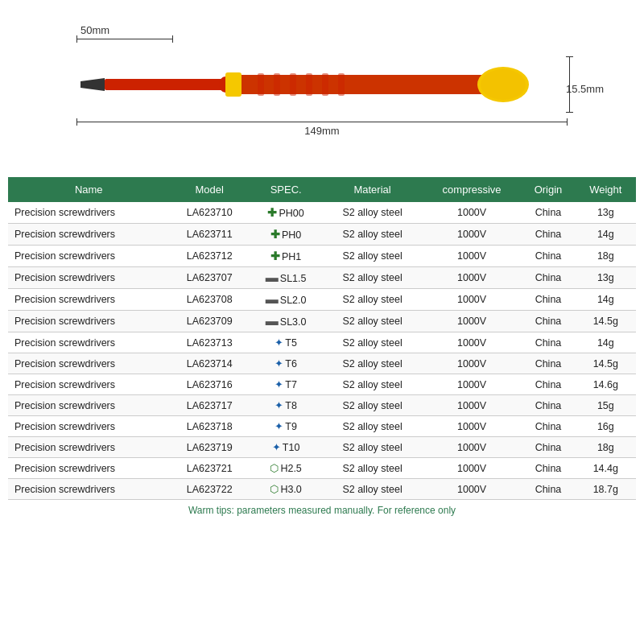 This screenshot has height=644, width=644. What do you see at coordinates (286, 190) in the screenshot?
I see `col-header-spec: SPEC.` at bounding box center [286, 190].